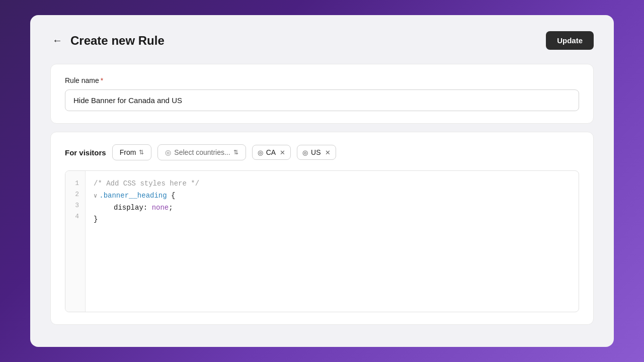  Describe the element at coordinates (201, 152) in the screenshot. I see `select-countries-button: ◎ Select countries... ⇅` at that location.